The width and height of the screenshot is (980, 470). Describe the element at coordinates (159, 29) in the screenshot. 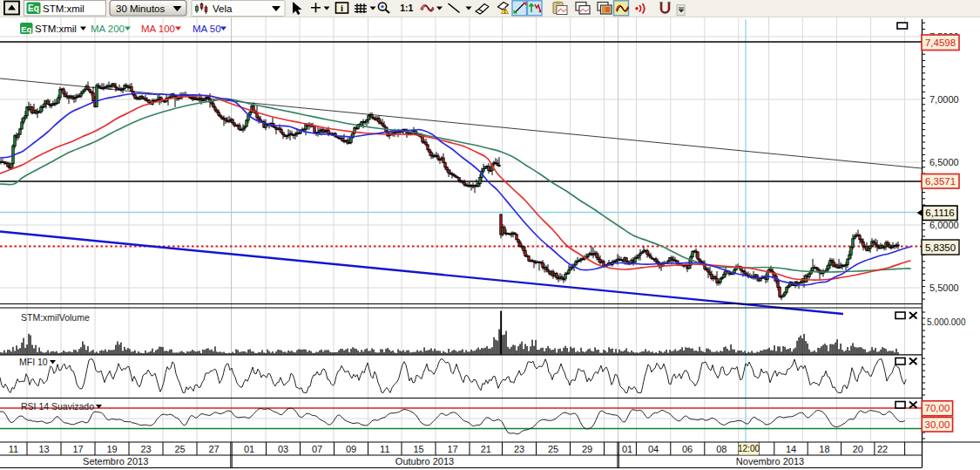

I see `svg-text: MA 100` at that location.